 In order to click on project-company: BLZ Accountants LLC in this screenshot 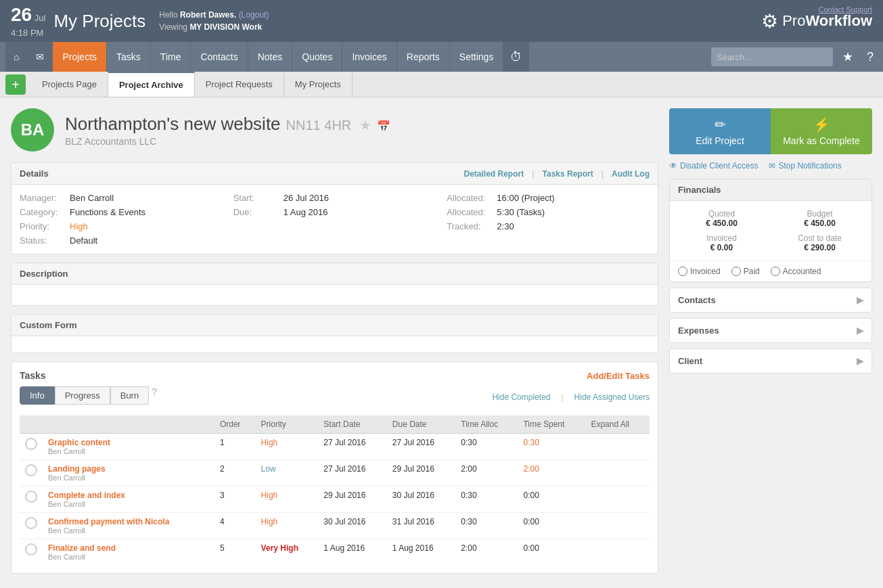, I will do `click(227, 141)`.